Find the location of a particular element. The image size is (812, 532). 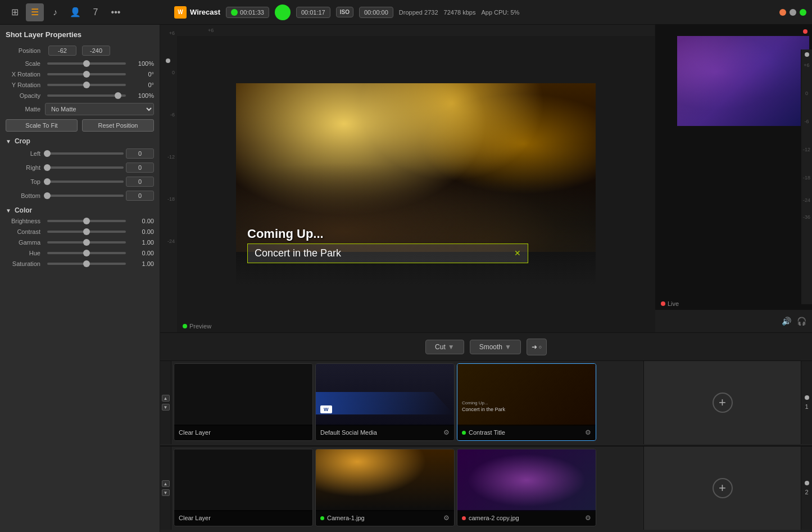

layer-2-up-button: ▲ is located at coordinates (166, 484).